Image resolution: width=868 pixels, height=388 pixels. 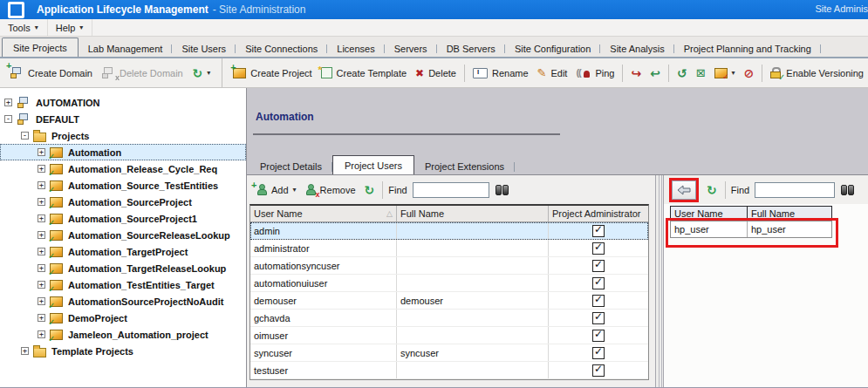 What do you see at coordinates (142, 73) in the screenshot?
I see `delete-domain-button: x Delete Domain` at bounding box center [142, 73].